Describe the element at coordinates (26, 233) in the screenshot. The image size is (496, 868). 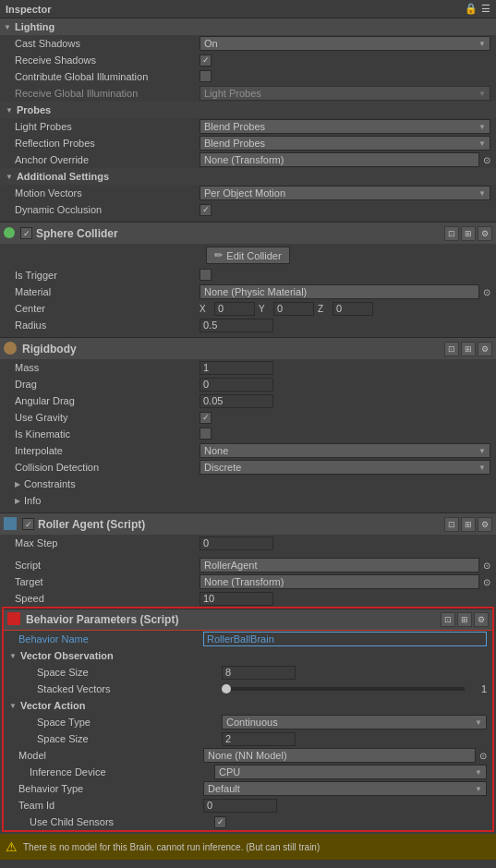
I see `sphere-collider-enable-checkbox` at that location.